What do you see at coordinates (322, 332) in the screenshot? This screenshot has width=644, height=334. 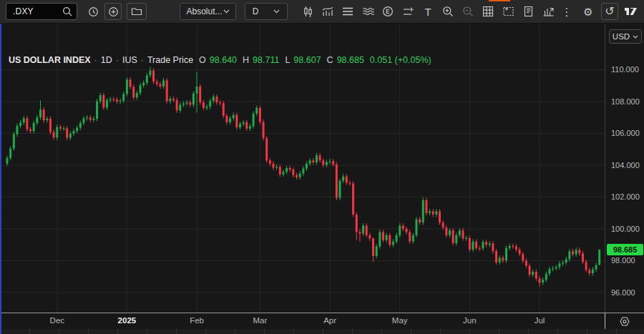 I see `bottom-strip` at bounding box center [322, 332].